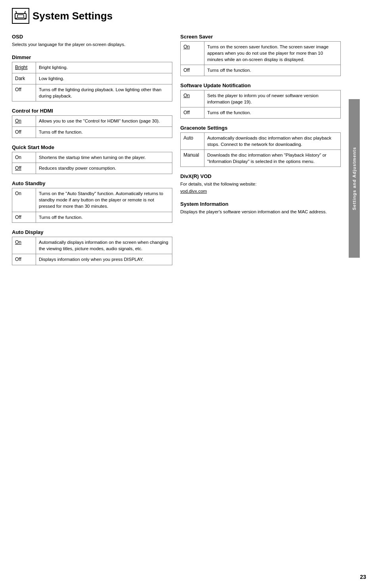 This screenshot has height=588, width=378. What do you see at coordinates (24, 132) in the screenshot?
I see `hdmi-off-label: Off` at bounding box center [24, 132].